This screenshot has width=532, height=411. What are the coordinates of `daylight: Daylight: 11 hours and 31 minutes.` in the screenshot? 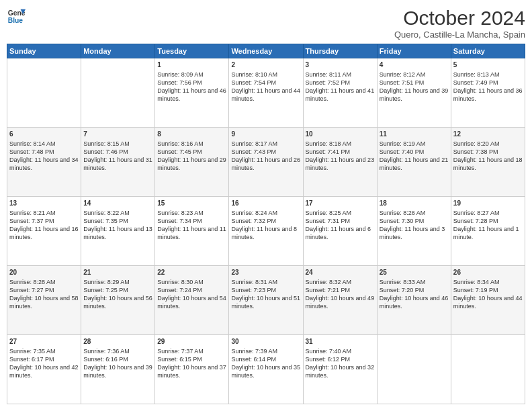 It's located at (118, 164).